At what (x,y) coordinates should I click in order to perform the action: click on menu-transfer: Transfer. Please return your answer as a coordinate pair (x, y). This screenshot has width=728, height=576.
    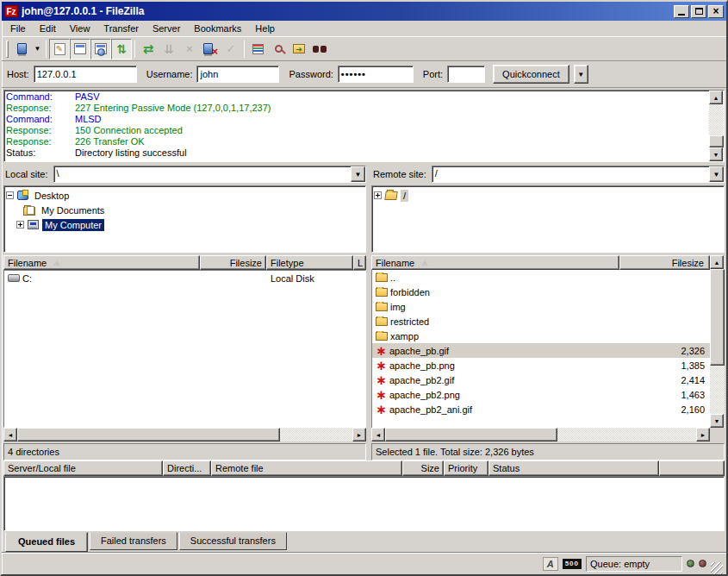
    Looking at the image, I should click on (121, 28).